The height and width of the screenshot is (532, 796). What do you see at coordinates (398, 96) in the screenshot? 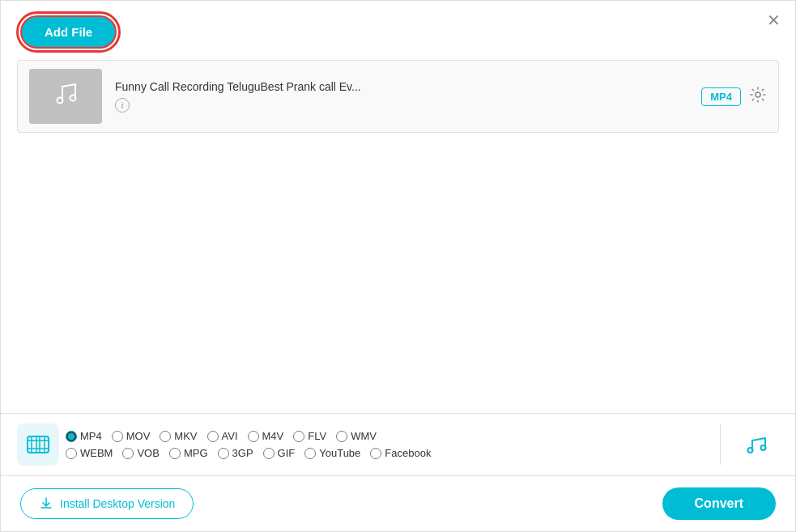
I see `file-list: Funny Call Recording TeluguBest Prank ca…` at bounding box center [398, 96].